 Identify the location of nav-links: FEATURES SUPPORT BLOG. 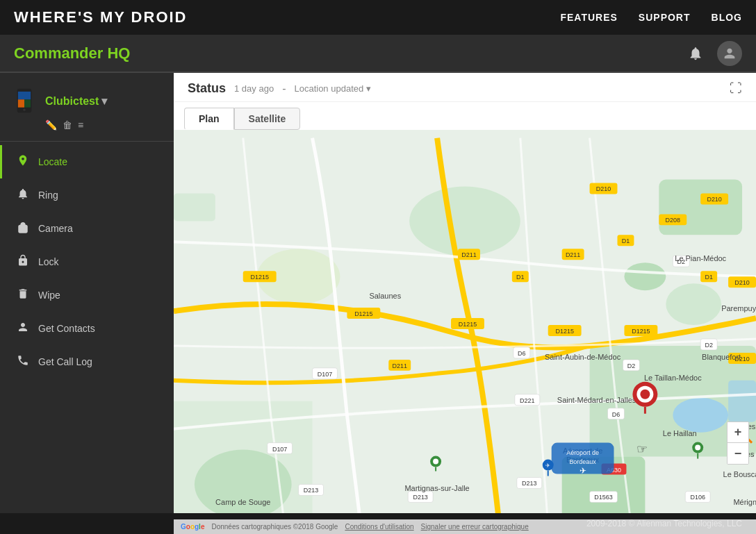
(651, 17).